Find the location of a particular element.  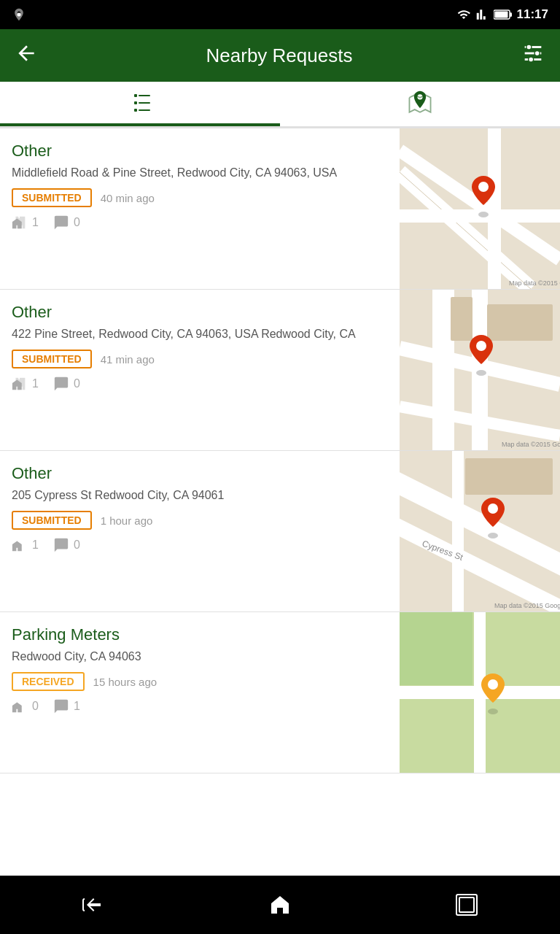

status-badge: RECEIVED is located at coordinates (48, 682).